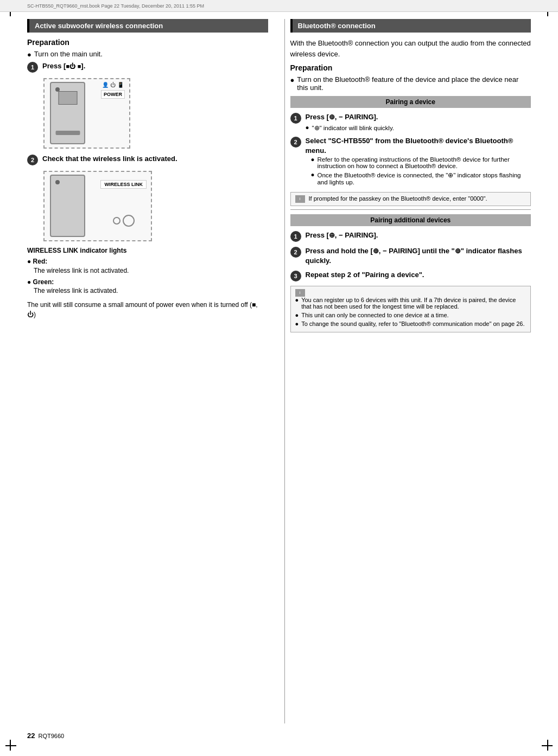  I want to click on note-box-1: i If prompted for the passkey on the Blu…, so click(411, 199).